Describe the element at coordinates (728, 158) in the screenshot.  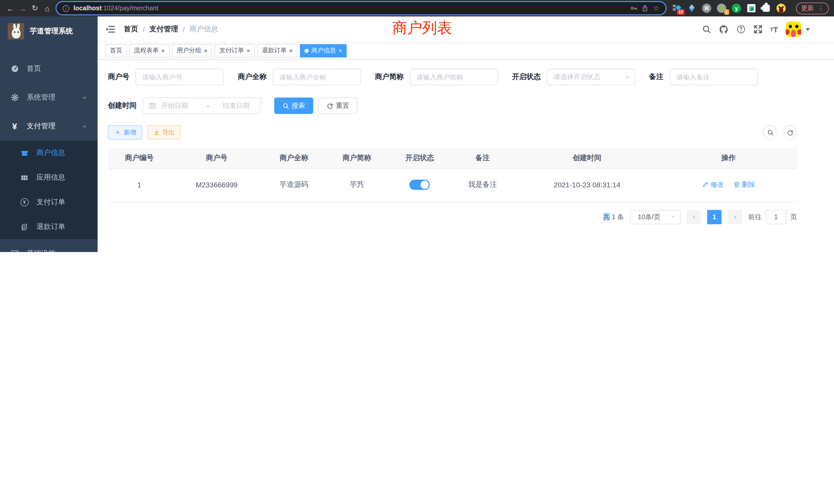
I see `col-actions: 操作` at that location.